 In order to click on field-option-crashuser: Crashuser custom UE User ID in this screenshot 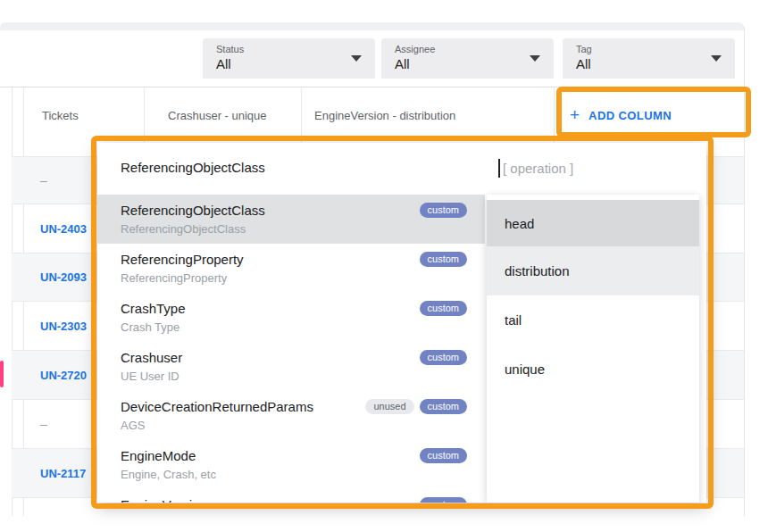, I will do `click(291, 366)`.